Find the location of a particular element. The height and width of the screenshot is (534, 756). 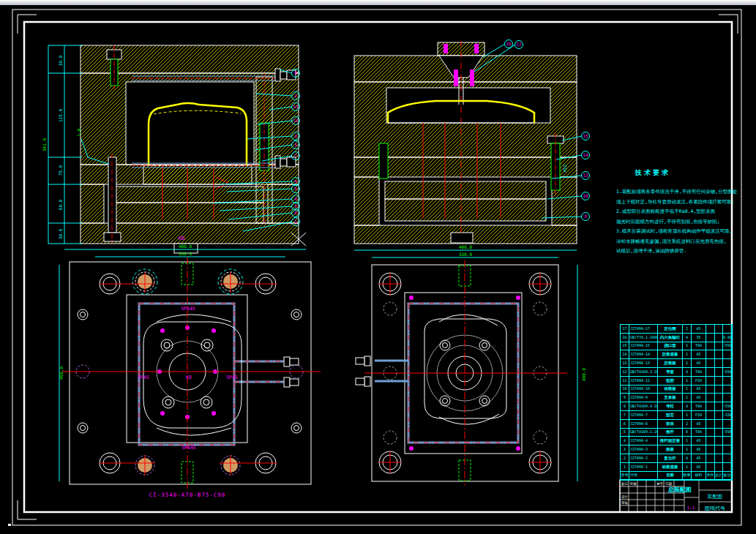

support-bolt is located at coordinates (264, 150).